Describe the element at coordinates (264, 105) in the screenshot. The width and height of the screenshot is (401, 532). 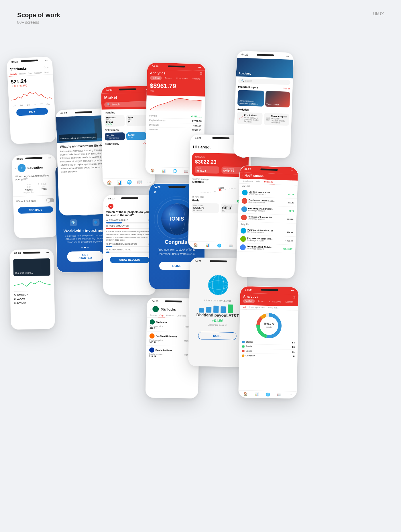
I see `phone-academy: 04:20▪▪▪ Academy 🔍 Search Important topi…` at that location.